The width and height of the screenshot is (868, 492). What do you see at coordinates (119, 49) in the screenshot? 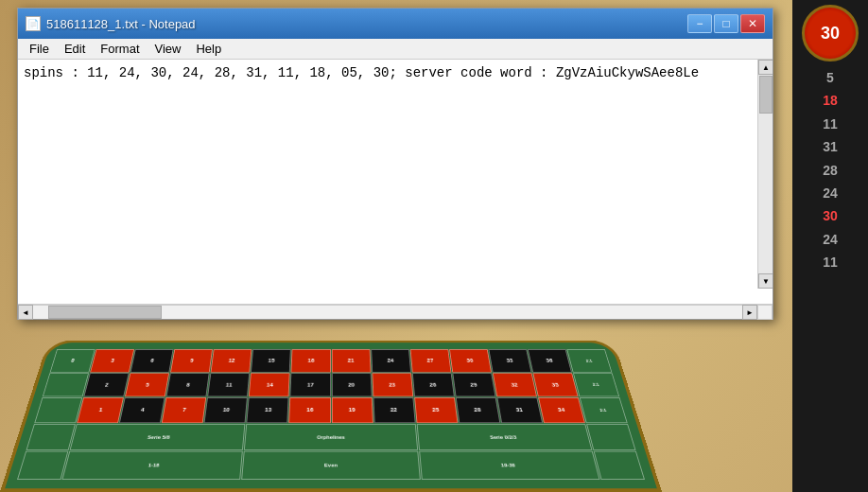
I see `menu-format: Format` at bounding box center [119, 49].